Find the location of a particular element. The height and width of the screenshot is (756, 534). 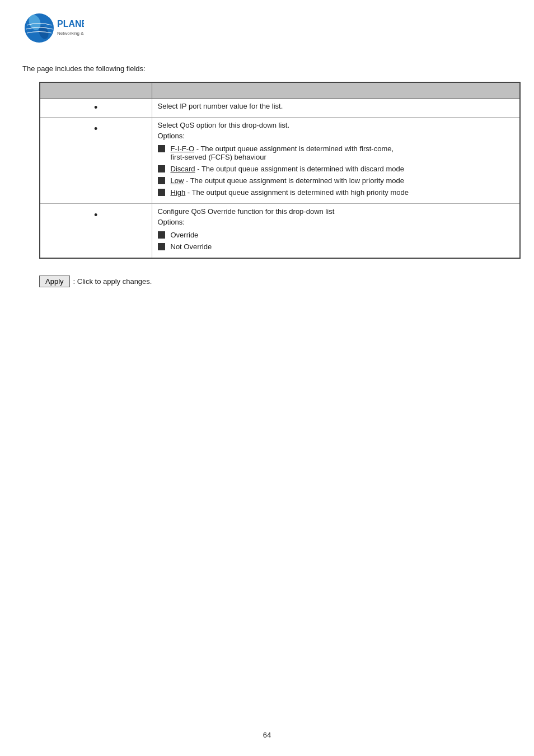

row3-options-list: Override Not Override is located at coordinates (336, 240).